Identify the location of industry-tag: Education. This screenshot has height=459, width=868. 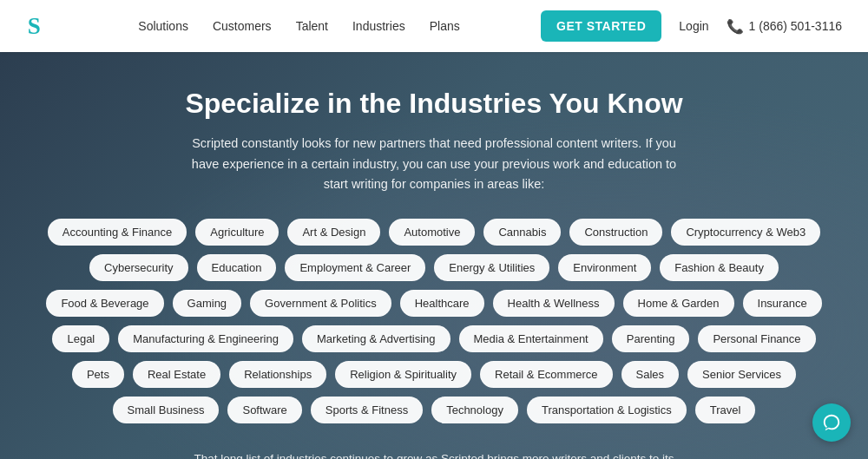
(237, 267).